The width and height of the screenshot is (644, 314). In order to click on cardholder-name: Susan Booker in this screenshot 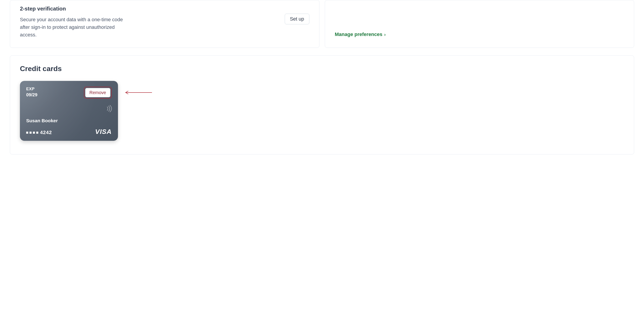, I will do `click(42, 121)`.